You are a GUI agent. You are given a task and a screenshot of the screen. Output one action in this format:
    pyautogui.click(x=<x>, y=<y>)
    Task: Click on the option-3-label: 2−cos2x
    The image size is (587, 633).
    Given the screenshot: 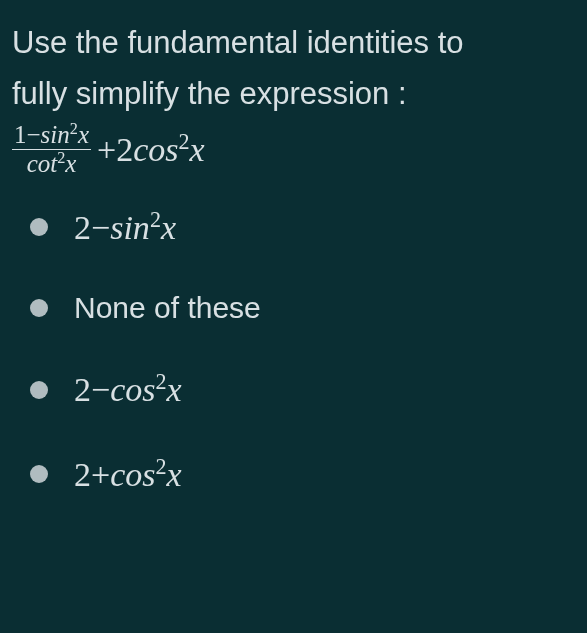 What is the action you would take?
    pyautogui.click(x=128, y=389)
    